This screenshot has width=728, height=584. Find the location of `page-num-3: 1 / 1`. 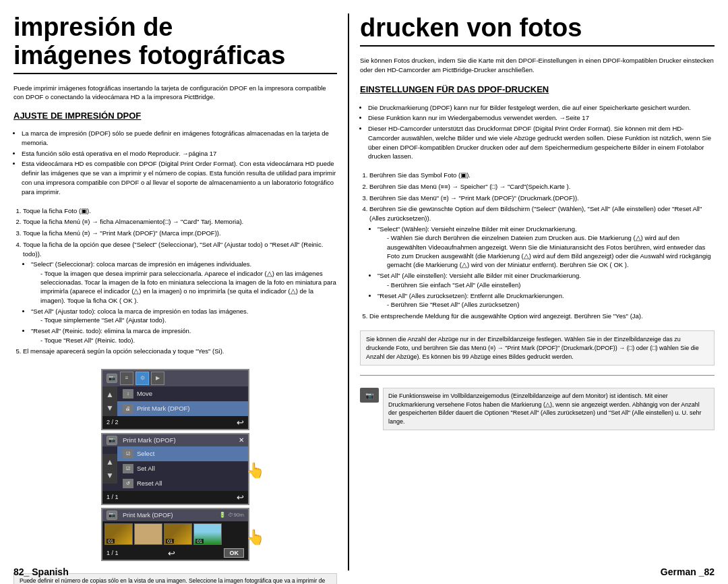

page-num-3: 1 / 1 is located at coordinates (113, 553).